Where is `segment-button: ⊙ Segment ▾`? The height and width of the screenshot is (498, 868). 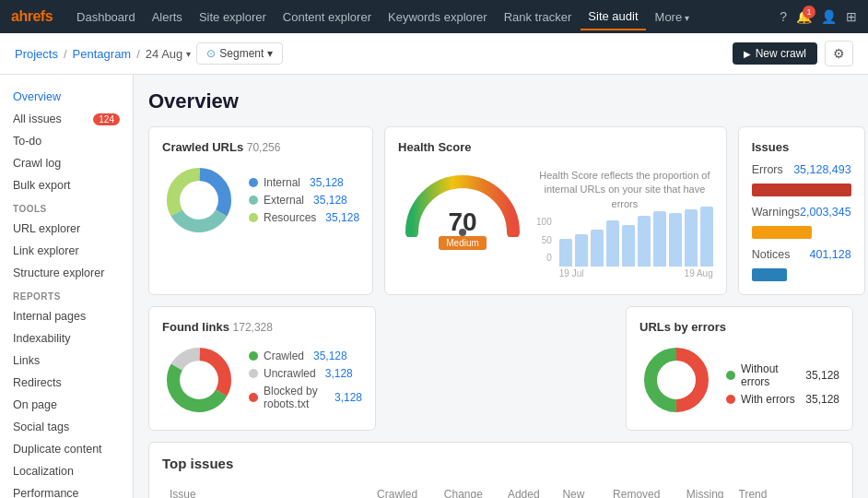 segment-button: ⊙ Segment ▾ is located at coordinates (240, 53).